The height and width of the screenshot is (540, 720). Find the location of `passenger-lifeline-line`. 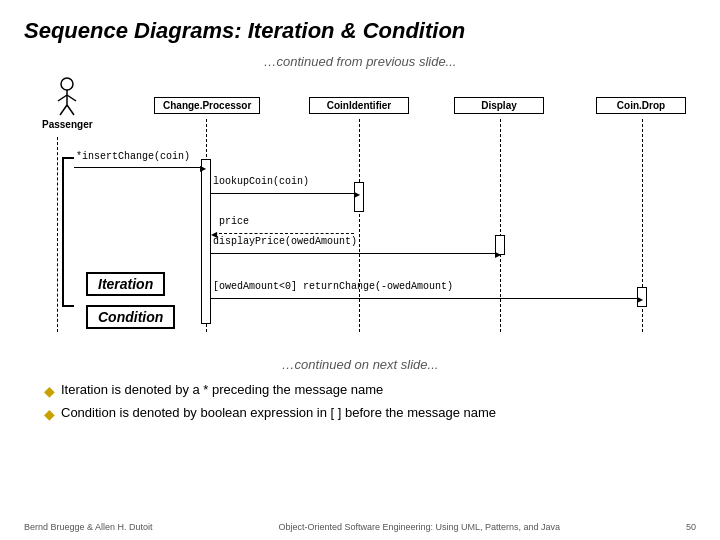

passenger-lifeline-line is located at coordinates (58, 234).